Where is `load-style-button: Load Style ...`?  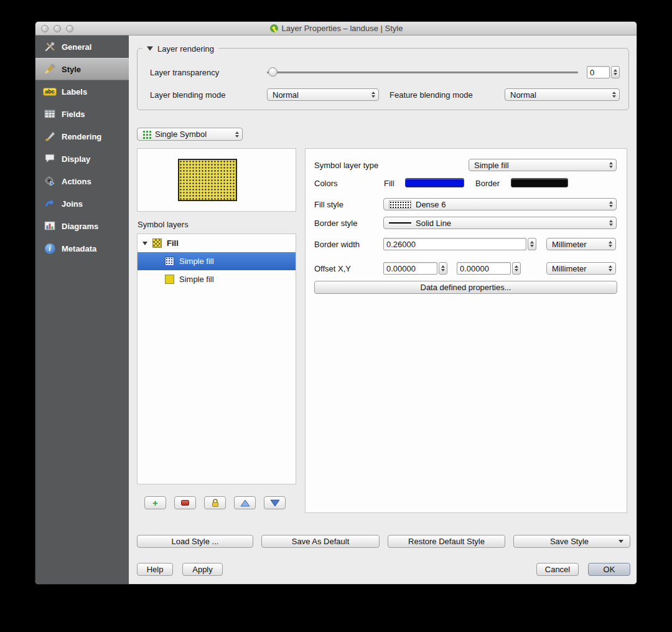 load-style-button: Load Style ... is located at coordinates (195, 542).